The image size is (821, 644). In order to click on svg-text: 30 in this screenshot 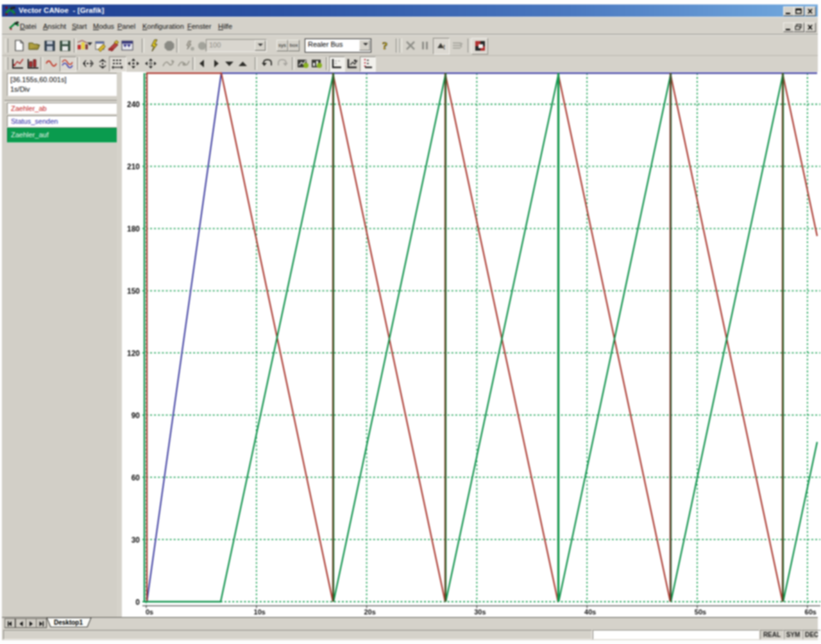, I will do `click(136, 540)`.